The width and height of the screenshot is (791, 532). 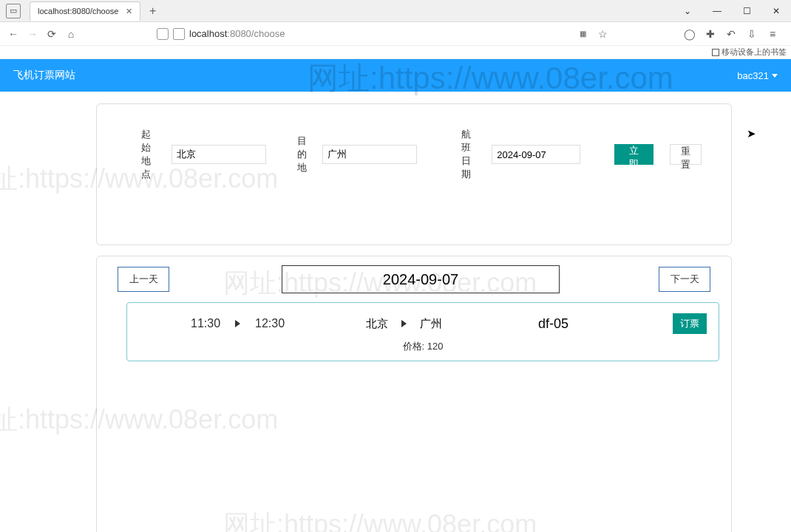 What do you see at coordinates (238, 324) in the screenshot?
I see `flight-time: 11:30 12:30` at bounding box center [238, 324].